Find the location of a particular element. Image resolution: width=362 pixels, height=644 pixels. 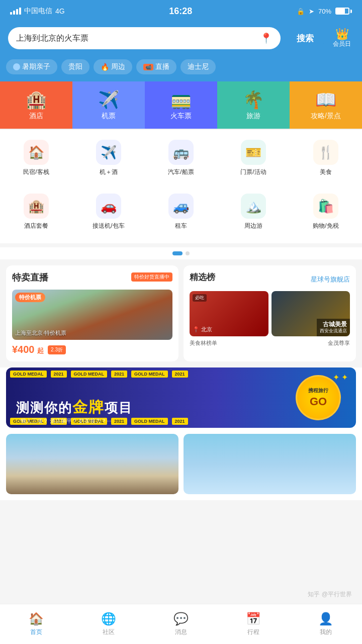

banner: GOLD MEDAL 2021 GOLD MEDAL 2021 GOLD MED… is located at coordinates (181, 398).